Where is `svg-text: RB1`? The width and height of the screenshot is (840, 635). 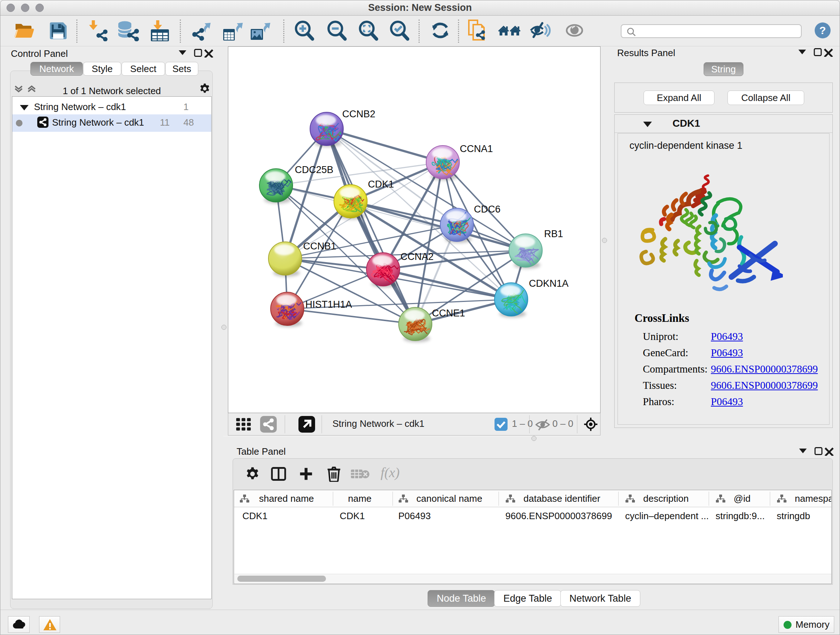 svg-text: RB1 is located at coordinates (554, 234).